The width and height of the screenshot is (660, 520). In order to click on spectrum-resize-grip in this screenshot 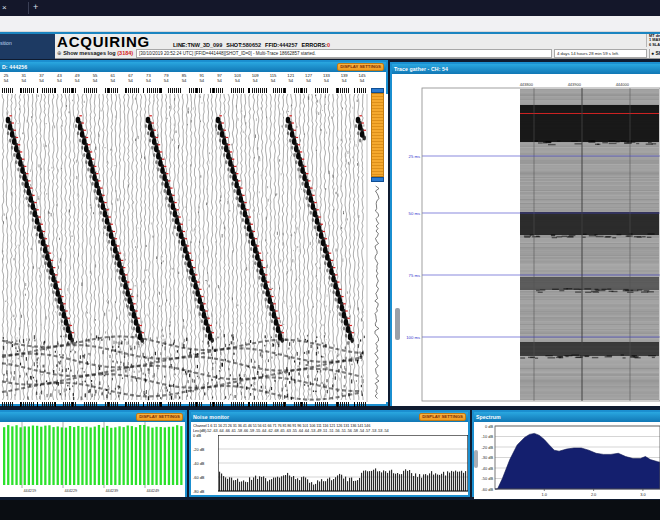, I will do `click(476, 459)`.